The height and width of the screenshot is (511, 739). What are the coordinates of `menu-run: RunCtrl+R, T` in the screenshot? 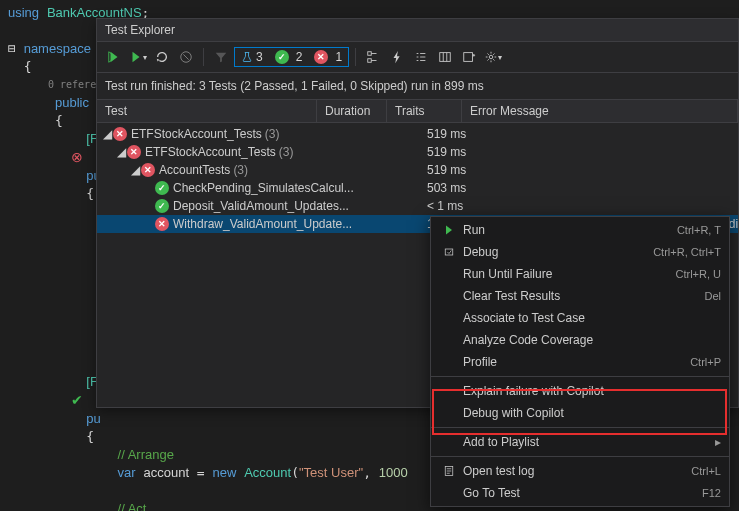 It's located at (580, 230).